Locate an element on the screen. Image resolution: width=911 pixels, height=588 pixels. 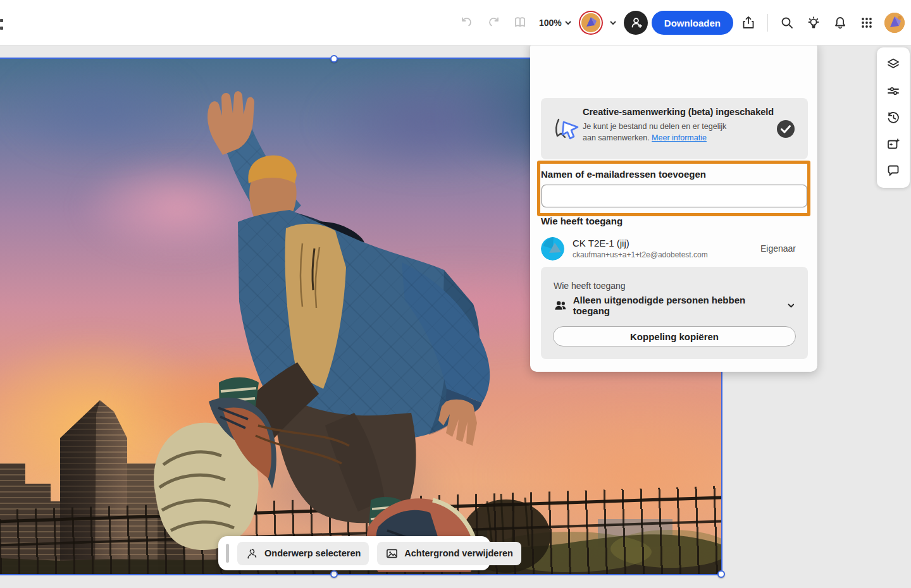
owner-role-badge: Eigenaar is located at coordinates (778, 248).